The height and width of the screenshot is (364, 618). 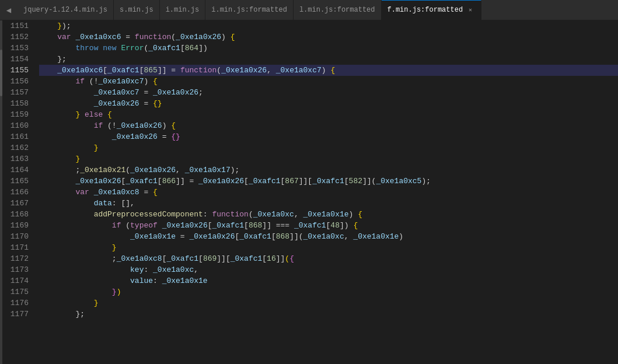 I want to click on code-line: _0xe1a0xc7 = _0xe1a0x26;, so click(x=329, y=92).